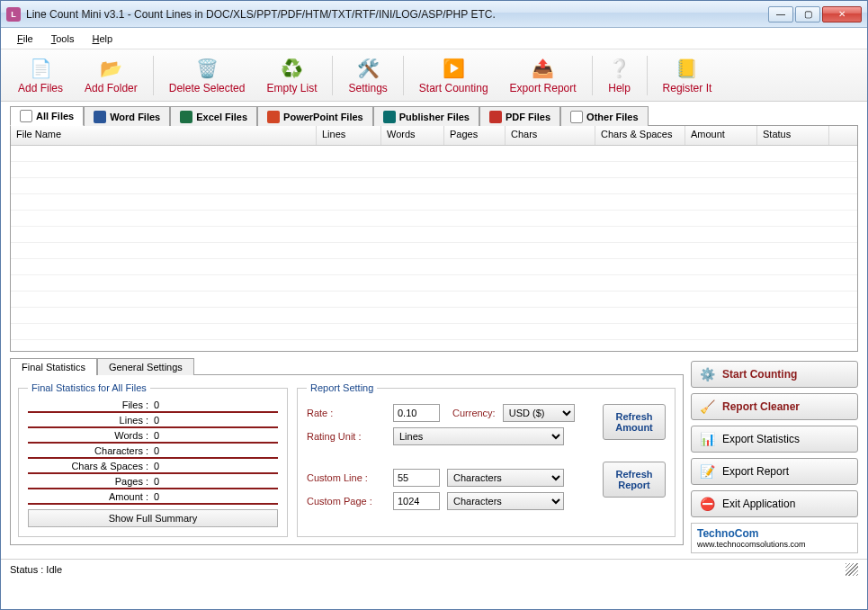  What do you see at coordinates (506, 478) in the screenshot?
I see `custom-line-unit-select: Characters` at bounding box center [506, 478].